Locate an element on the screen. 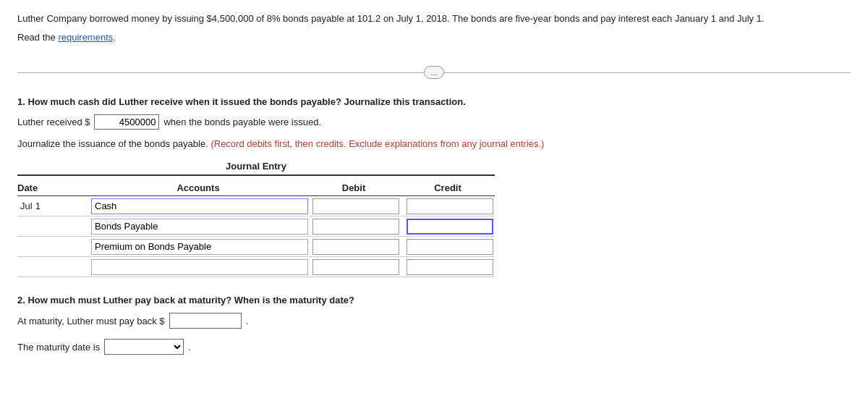  journalize-instruction: (Record debits first, then credits. Excl… is located at coordinates (378, 143).